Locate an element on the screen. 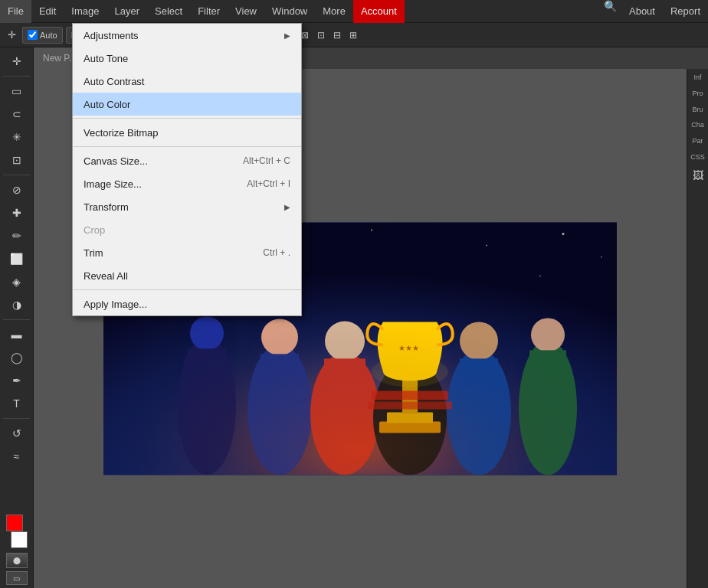 The width and height of the screenshot is (708, 588). auto-toggle: Auto is located at coordinates (43, 35).